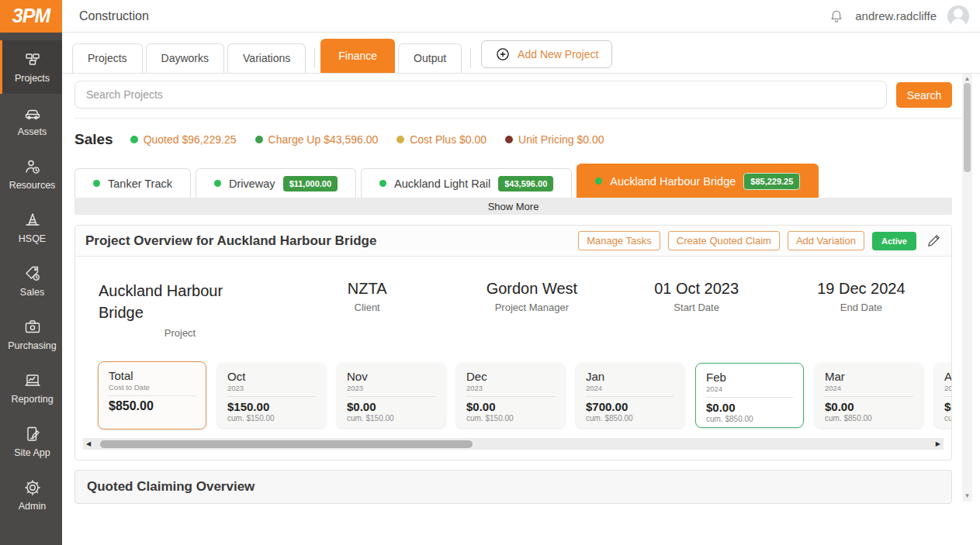 Image resolution: width=980 pixels, height=545 pixels. What do you see at coordinates (152, 406) in the screenshot?
I see `month-value: $850.00` at bounding box center [152, 406].